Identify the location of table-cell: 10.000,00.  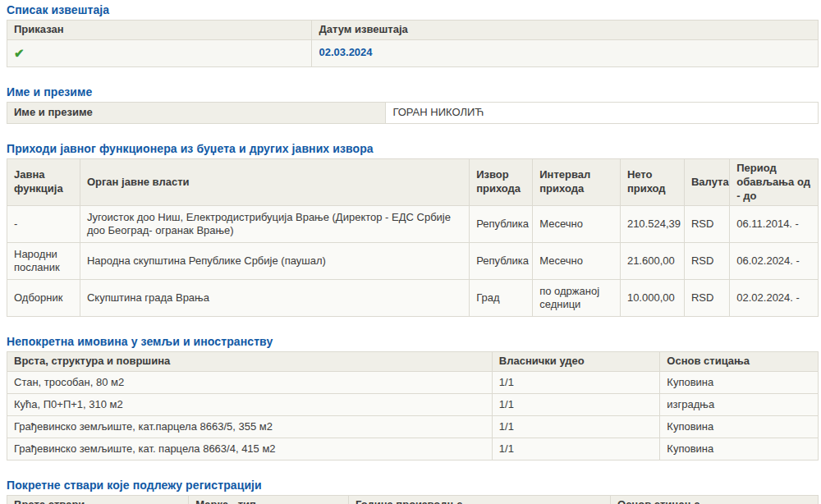
(652, 299).